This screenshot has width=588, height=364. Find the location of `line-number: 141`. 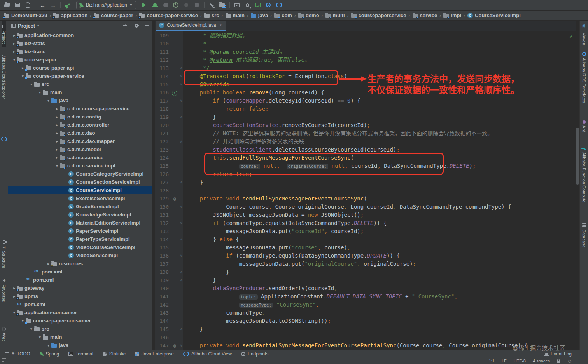

line-number: 141 is located at coordinates (163, 297).